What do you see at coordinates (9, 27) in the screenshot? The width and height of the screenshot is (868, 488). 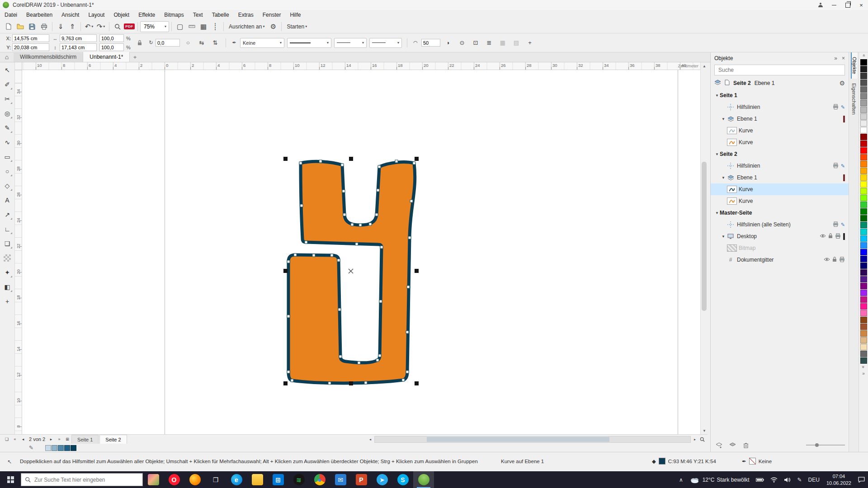 I see `new-document-button` at bounding box center [9, 27].